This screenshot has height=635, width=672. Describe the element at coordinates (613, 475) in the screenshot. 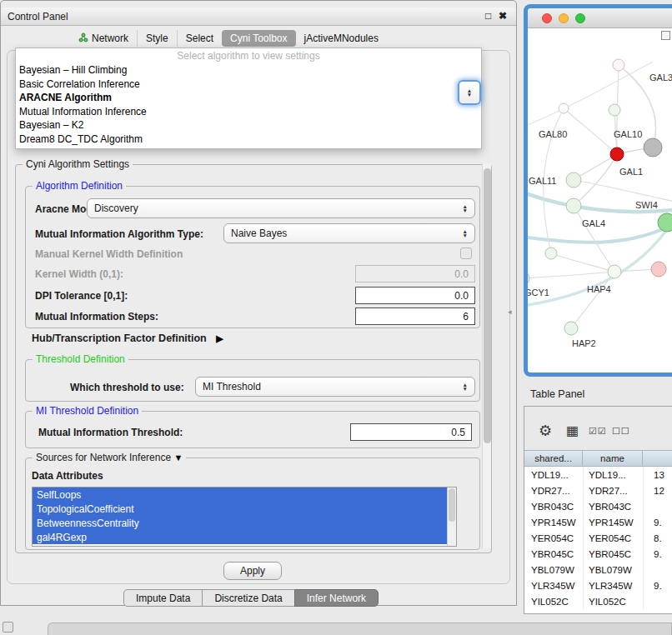

I see `table-cell: YDL19...` at that location.